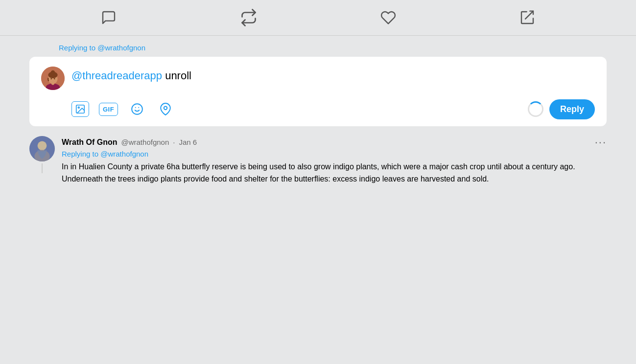 This screenshot has height=364, width=636. I want to click on thread-line, so click(42, 168).